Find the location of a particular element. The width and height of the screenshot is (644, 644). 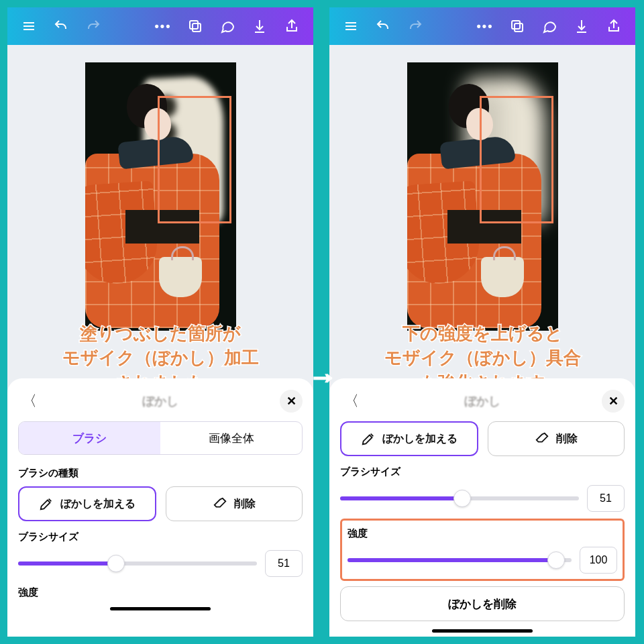

remove-blur-label: ぼかしを削除 is located at coordinates (482, 604).